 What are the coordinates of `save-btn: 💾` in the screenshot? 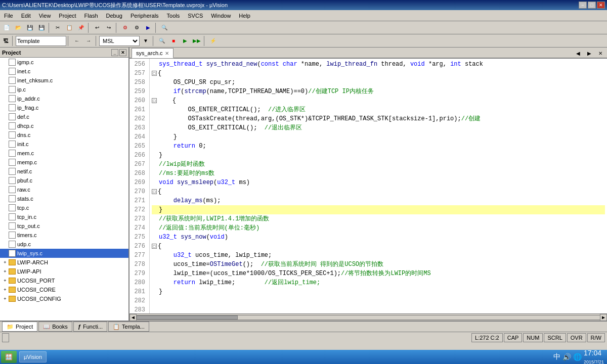 It's located at (30, 28).